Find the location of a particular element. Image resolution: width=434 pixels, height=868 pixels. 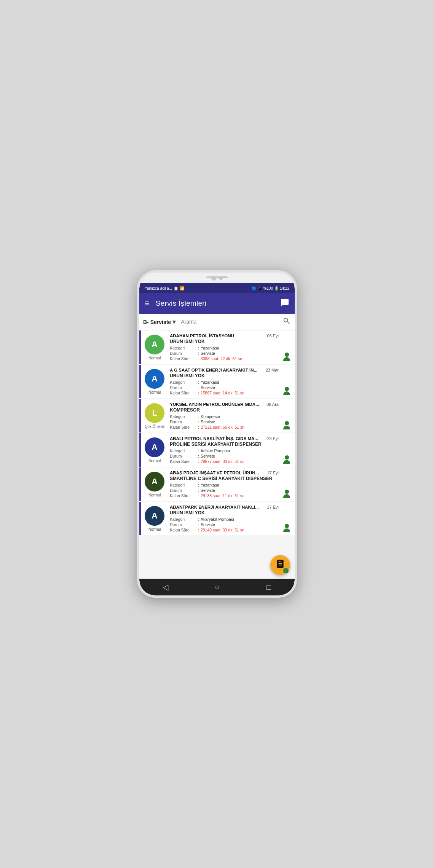

back-button: ◁ is located at coordinates (165, 587).